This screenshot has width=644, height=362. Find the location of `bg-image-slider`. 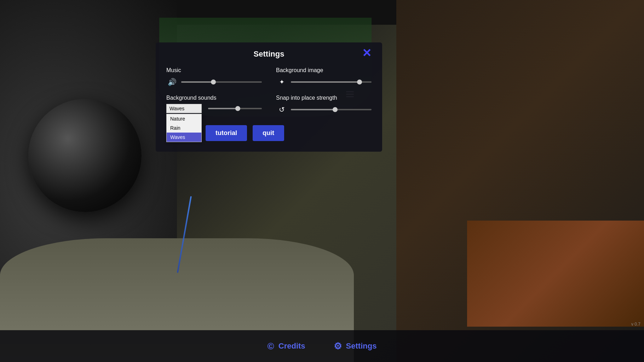

bg-image-slider is located at coordinates (331, 82).